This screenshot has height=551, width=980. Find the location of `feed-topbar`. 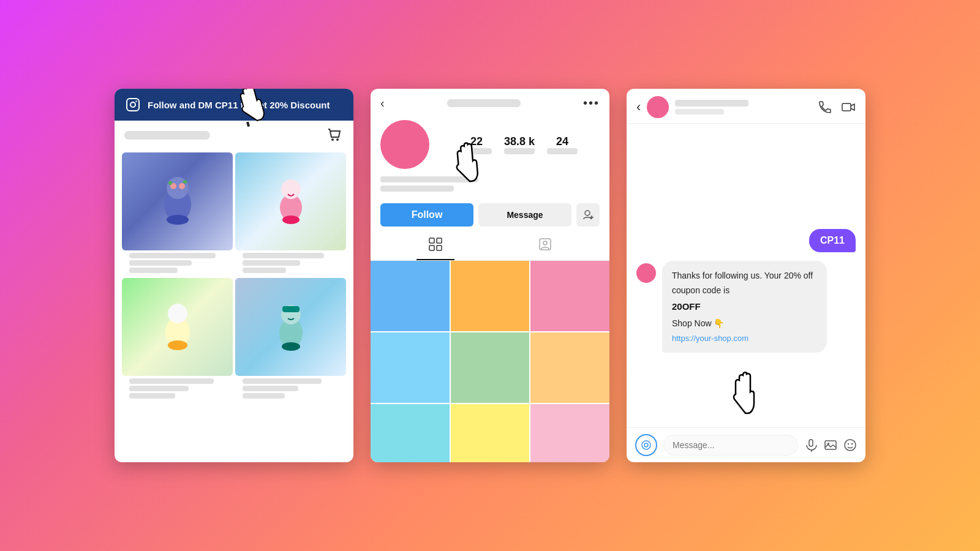

feed-topbar is located at coordinates (234, 135).